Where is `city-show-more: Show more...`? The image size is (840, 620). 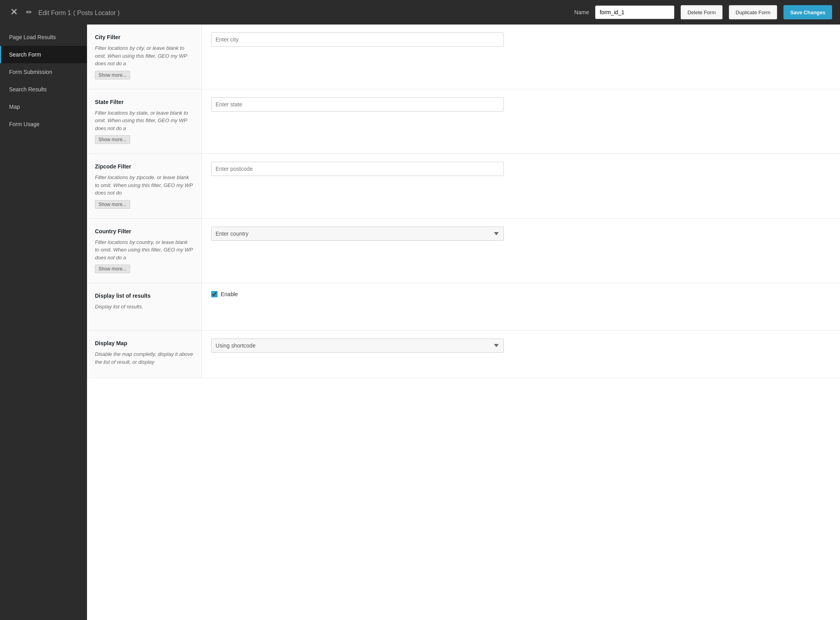
city-show-more: Show more... is located at coordinates (112, 75).